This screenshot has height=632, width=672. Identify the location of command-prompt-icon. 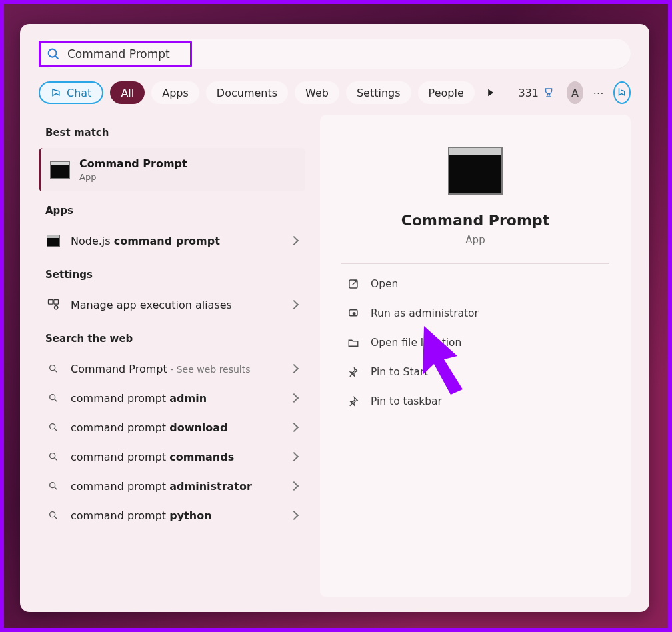
(60, 170).